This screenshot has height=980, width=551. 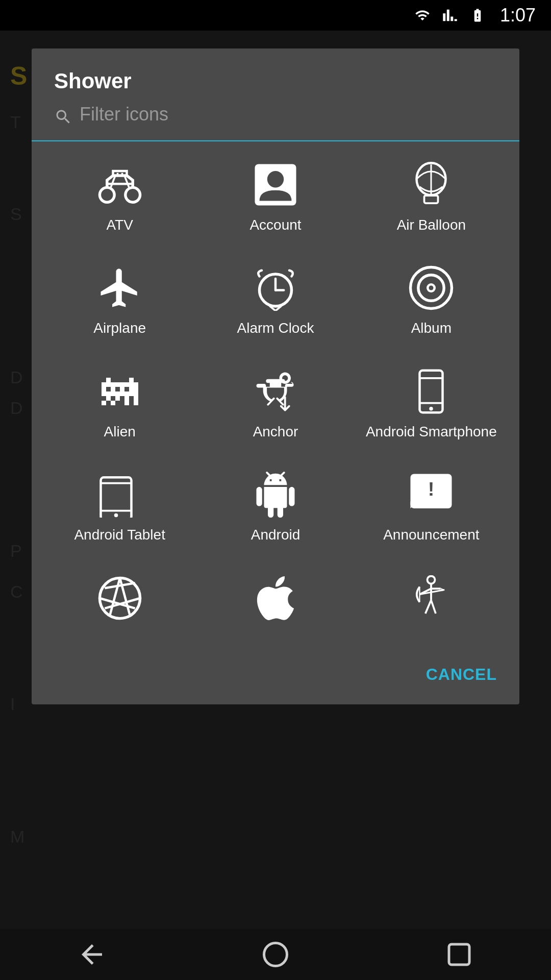 What do you see at coordinates (276, 495) in the screenshot?
I see `android-icon` at bounding box center [276, 495].